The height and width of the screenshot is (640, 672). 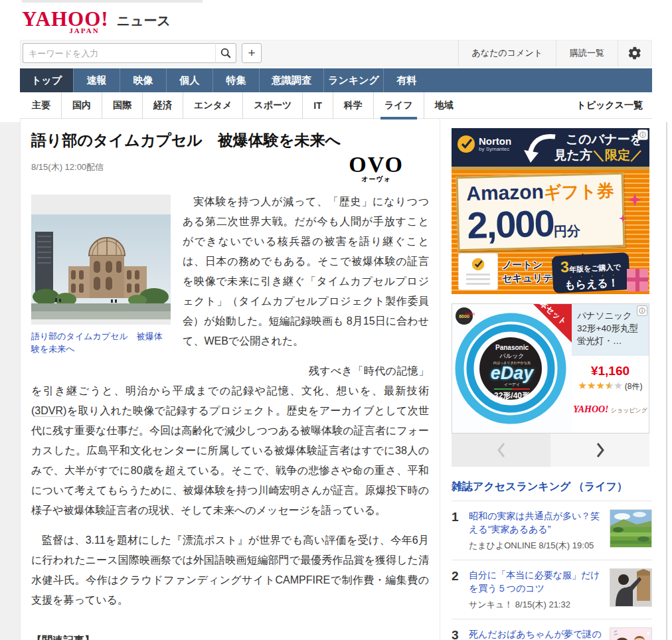 What do you see at coordinates (376, 173) in the screenshot?
I see `source-logo-ovo: OVO オーヴォ` at bounding box center [376, 173].